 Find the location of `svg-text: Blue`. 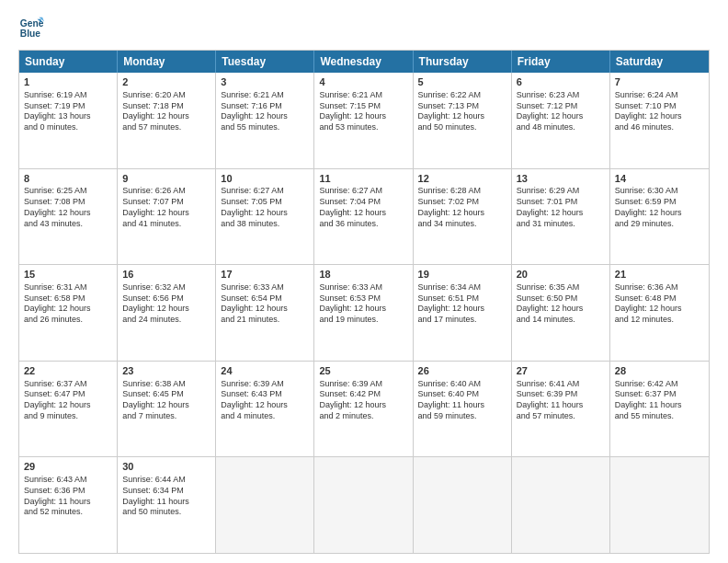

svg-text: Blue is located at coordinates (31, 33).